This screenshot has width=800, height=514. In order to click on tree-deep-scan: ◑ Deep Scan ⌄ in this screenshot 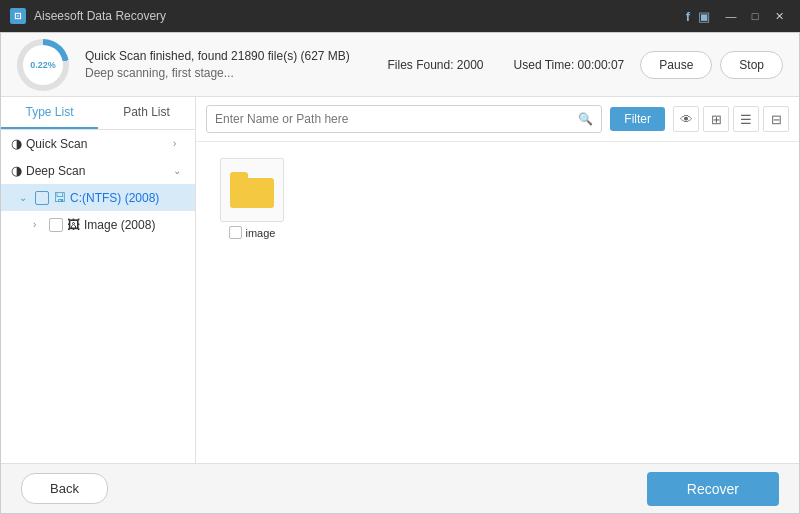, I will do `click(98, 170)`.